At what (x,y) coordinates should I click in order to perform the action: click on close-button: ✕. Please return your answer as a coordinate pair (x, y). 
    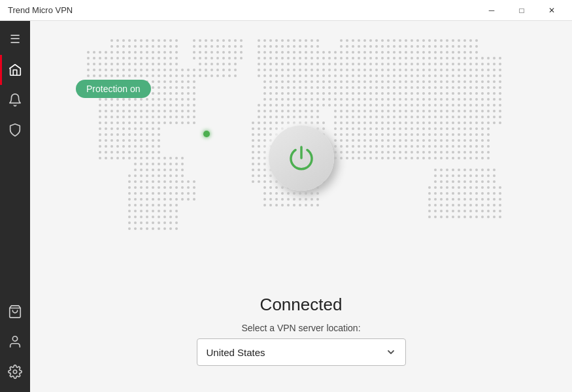
    Looking at the image, I should click on (552, 10).